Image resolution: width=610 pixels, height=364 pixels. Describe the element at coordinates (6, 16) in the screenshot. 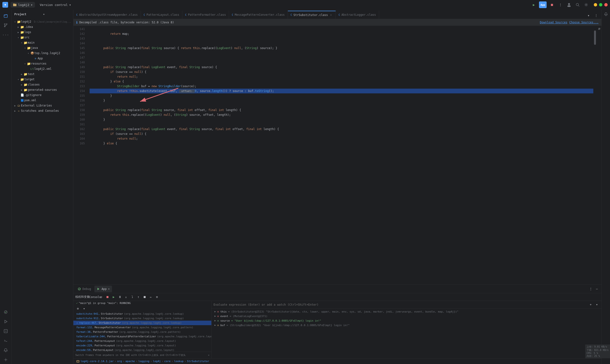

I see `sidebar-project-icon` at that location.